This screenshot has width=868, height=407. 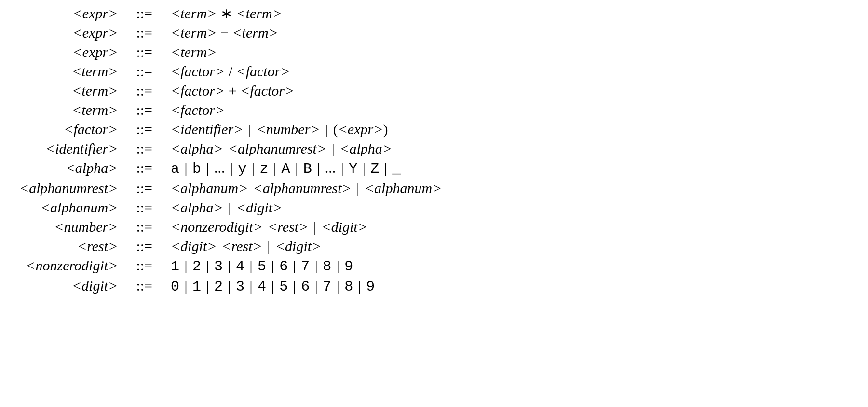 What do you see at coordinates (510, 149) in the screenshot?
I see `rule-rhs: <alpha><alphanumrest> | <alpha>` at bounding box center [510, 149].